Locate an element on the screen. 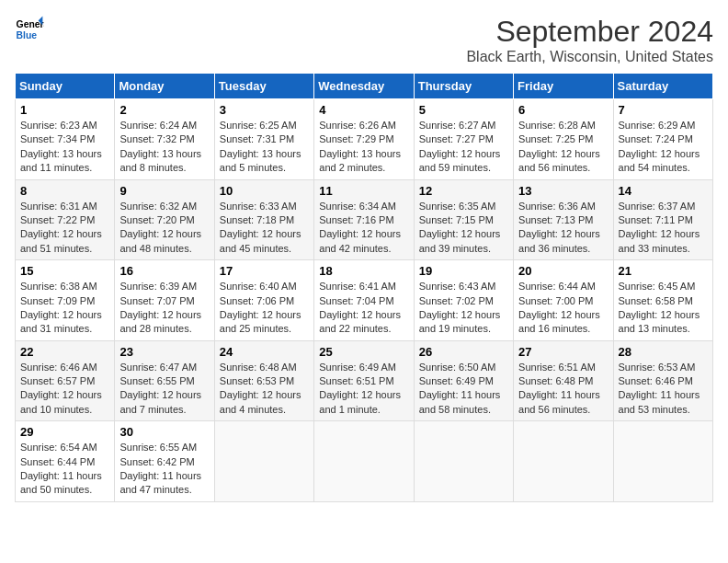 This screenshot has width=728, height=563. calendar-cell: 28Sunrise: 6:53 AMSunset: 6:46 PMDayligh… is located at coordinates (663, 381).